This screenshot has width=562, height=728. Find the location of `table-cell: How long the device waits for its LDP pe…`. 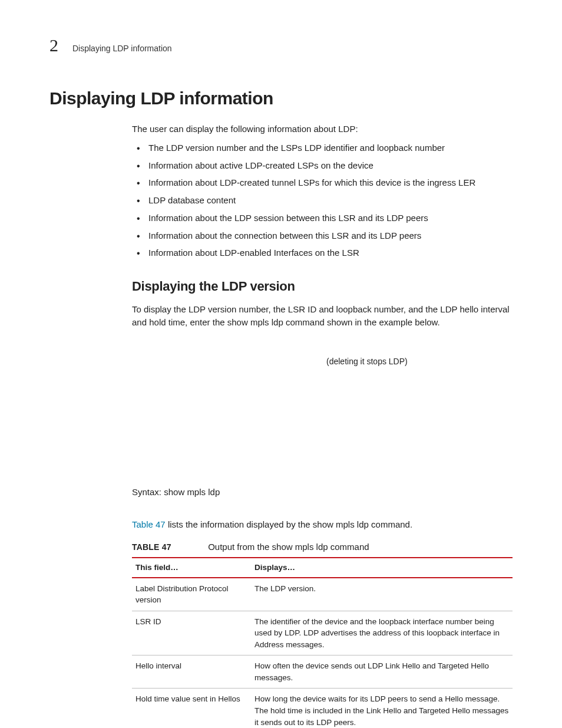

table-cell: How long the device waits for its LDP pe… is located at coordinates (382, 709).